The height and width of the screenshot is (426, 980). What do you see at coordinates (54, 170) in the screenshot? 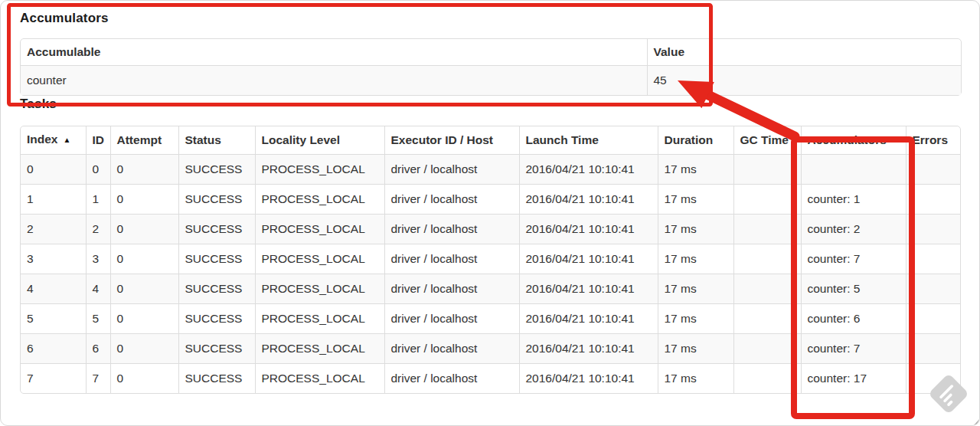
I see `cell-index: 0` at bounding box center [54, 170].